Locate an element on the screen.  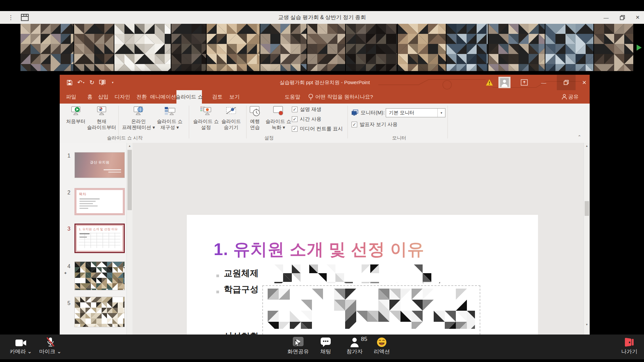
strip-next-arrow-icon is located at coordinates (639, 48).